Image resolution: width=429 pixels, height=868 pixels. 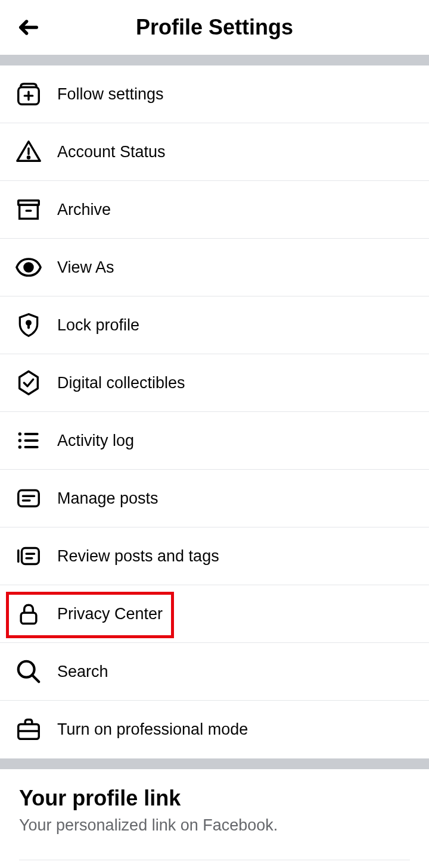 I want to click on list-bullet-icon, so click(x=29, y=441).